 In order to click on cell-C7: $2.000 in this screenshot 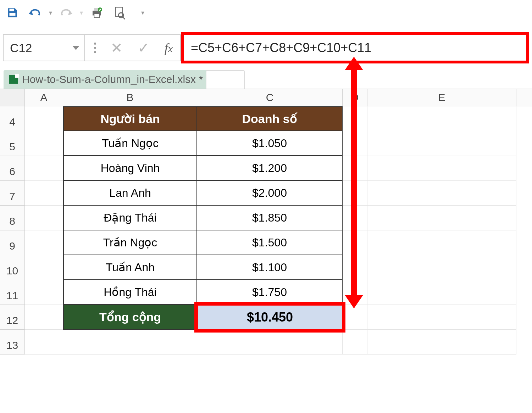, I will do `click(270, 193)`.